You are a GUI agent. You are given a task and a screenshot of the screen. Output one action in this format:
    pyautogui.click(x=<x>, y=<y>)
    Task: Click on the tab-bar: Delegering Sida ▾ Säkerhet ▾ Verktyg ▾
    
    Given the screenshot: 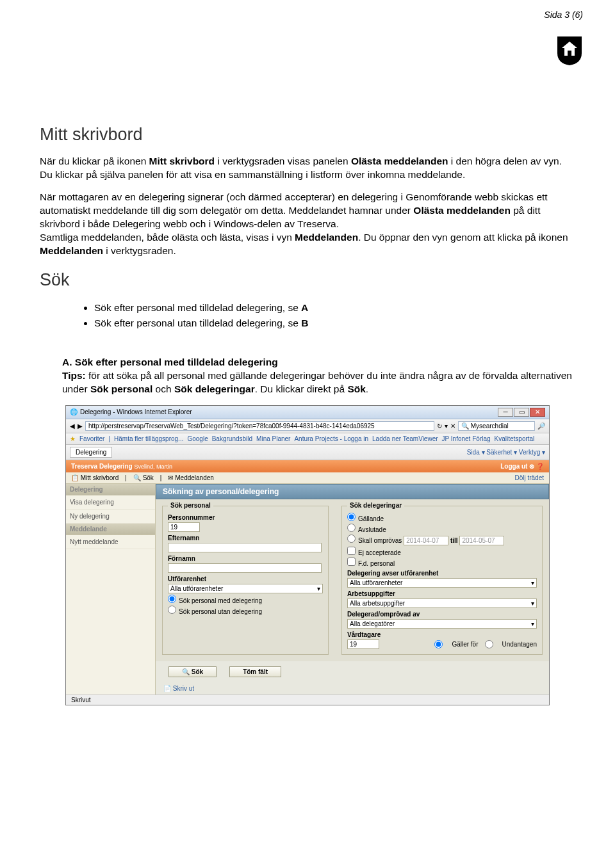 What is the action you would take?
    pyautogui.click(x=308, y=453)
    